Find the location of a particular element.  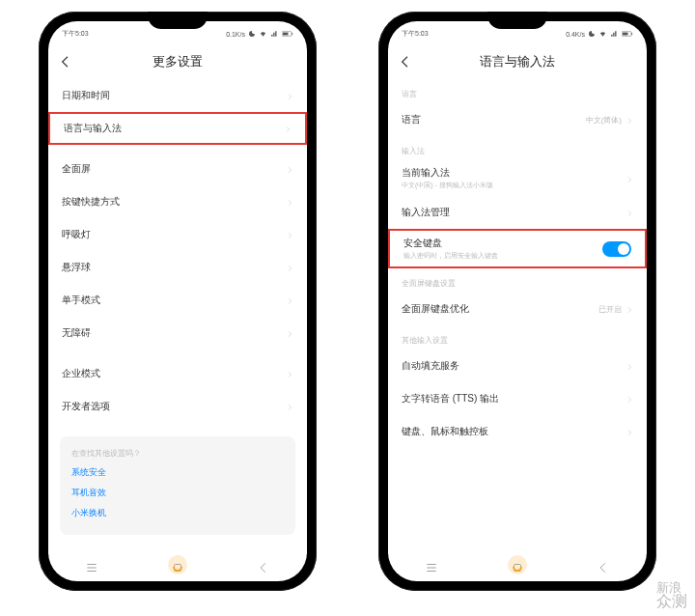

row-floatball: 悬浮球 is located at coordinates (178, 267).